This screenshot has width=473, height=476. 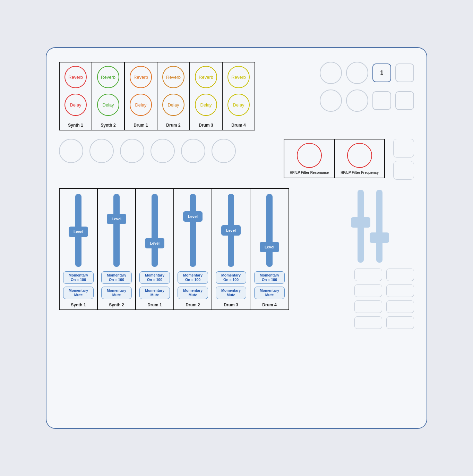 What do you see at coordinates (141, 77) in the screenshot?
I see `reverb-knob-drum1: Reverb` at bounding box center [141, 77].